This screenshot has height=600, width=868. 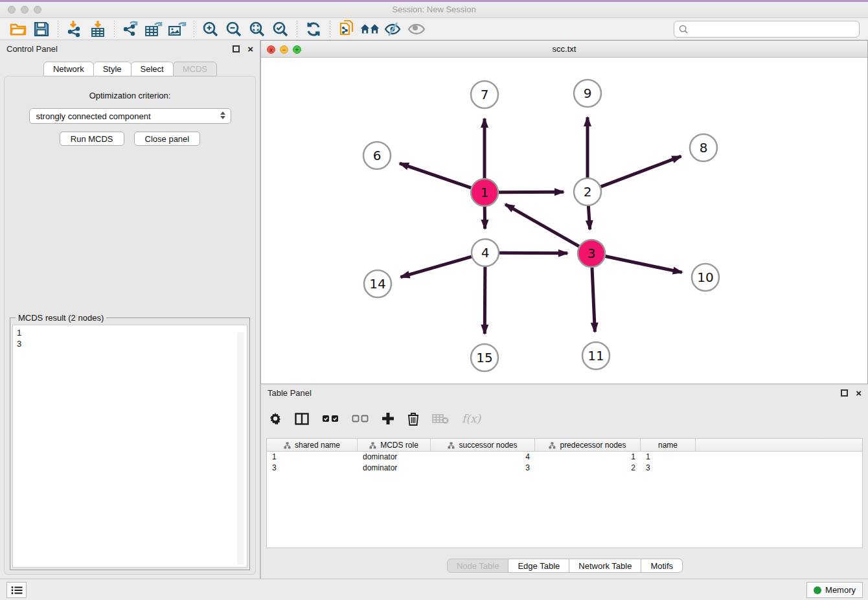 I want to click on import-table-button, so click(x=98, y=29).